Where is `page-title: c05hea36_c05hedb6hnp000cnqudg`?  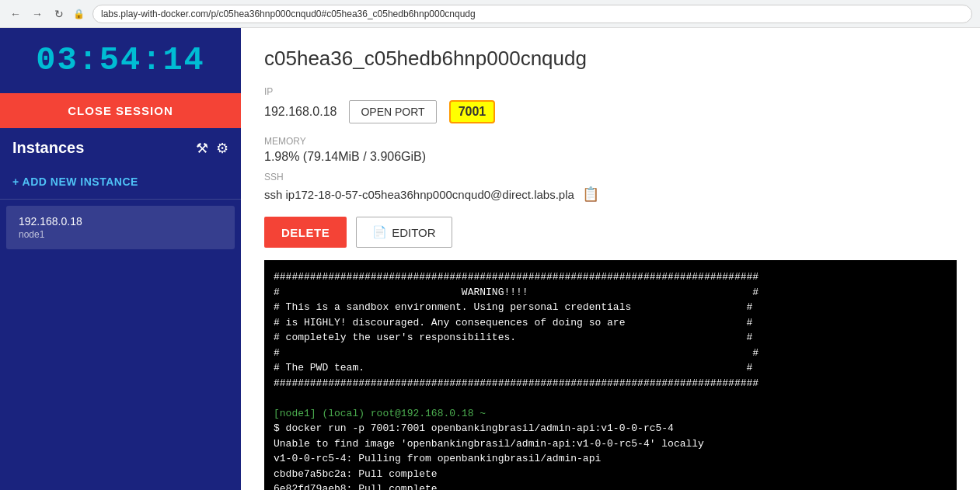 page-title: c05hea36_c05hedb6hnp000cnqudg is located at coordinates (611, 59).